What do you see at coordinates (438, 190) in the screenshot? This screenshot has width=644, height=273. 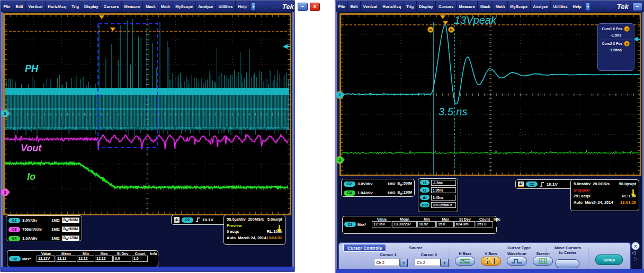 I see `cursor-value-row: t21.95ns` at bounding box center [438, 190].